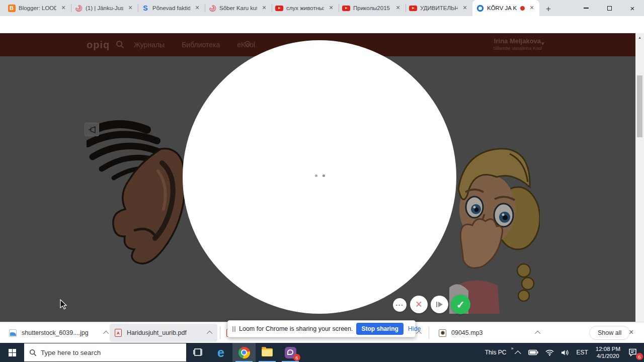 This screenshot has width=644, height=362. I want to click on scroll-up-arrow-icon: ▲, so click(640, 37).